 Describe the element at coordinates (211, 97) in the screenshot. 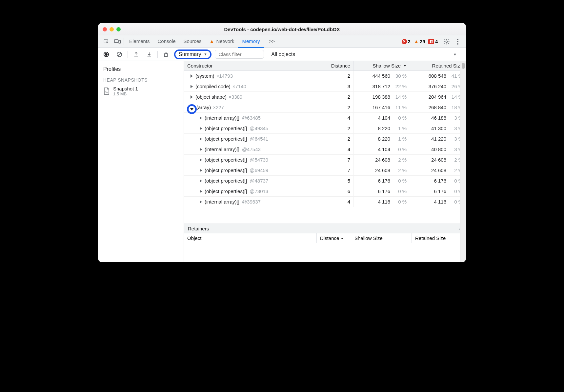

I see `constructor-name: (object shape)` at that location.